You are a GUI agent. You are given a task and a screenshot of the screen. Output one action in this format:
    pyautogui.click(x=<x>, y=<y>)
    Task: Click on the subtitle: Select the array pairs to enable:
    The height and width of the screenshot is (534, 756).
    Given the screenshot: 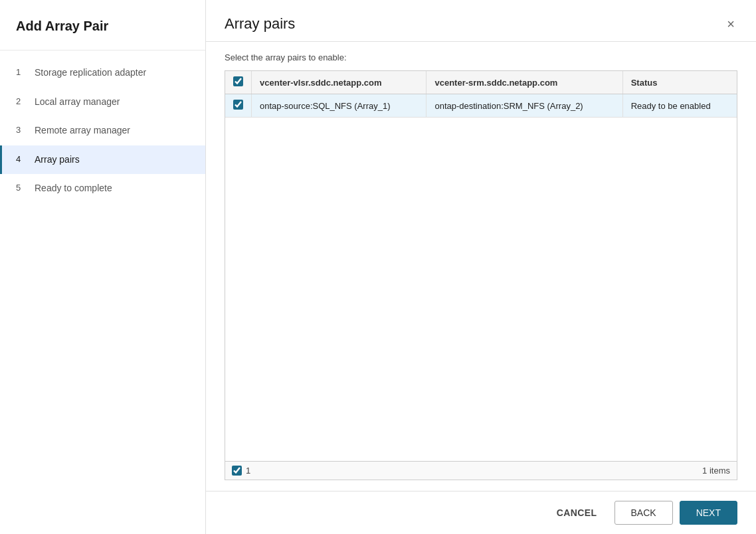 What is the action you would take?
    pyautogui.click(x=481, y=57)
    